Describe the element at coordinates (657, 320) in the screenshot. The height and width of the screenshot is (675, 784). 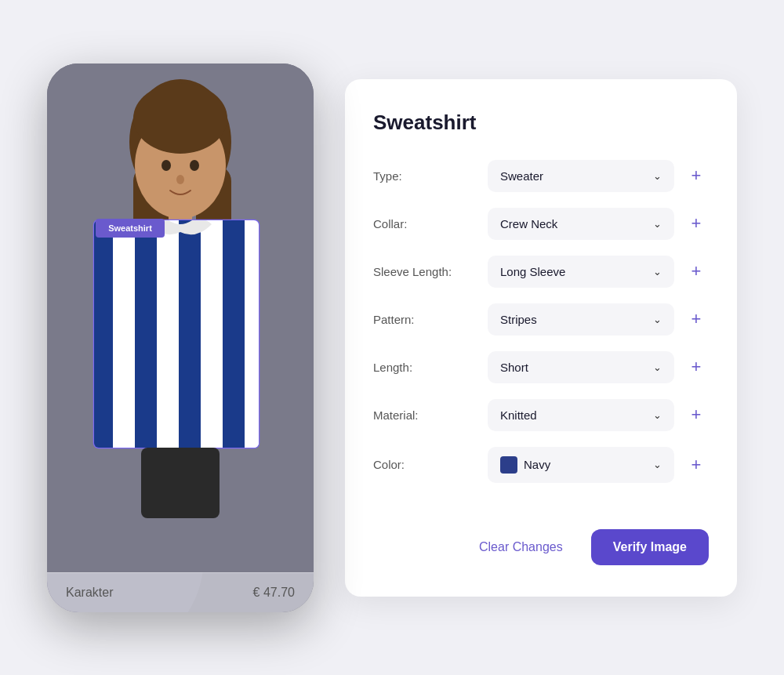
I see `chevron-down-icon-pattern: ⌄` at that location.